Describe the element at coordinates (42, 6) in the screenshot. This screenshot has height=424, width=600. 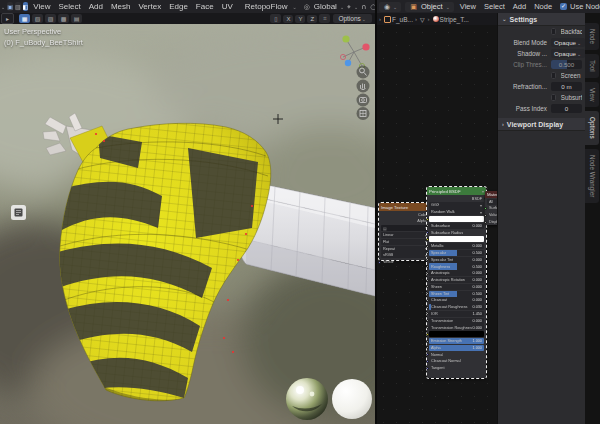
I see `menu-view: View` at that location.